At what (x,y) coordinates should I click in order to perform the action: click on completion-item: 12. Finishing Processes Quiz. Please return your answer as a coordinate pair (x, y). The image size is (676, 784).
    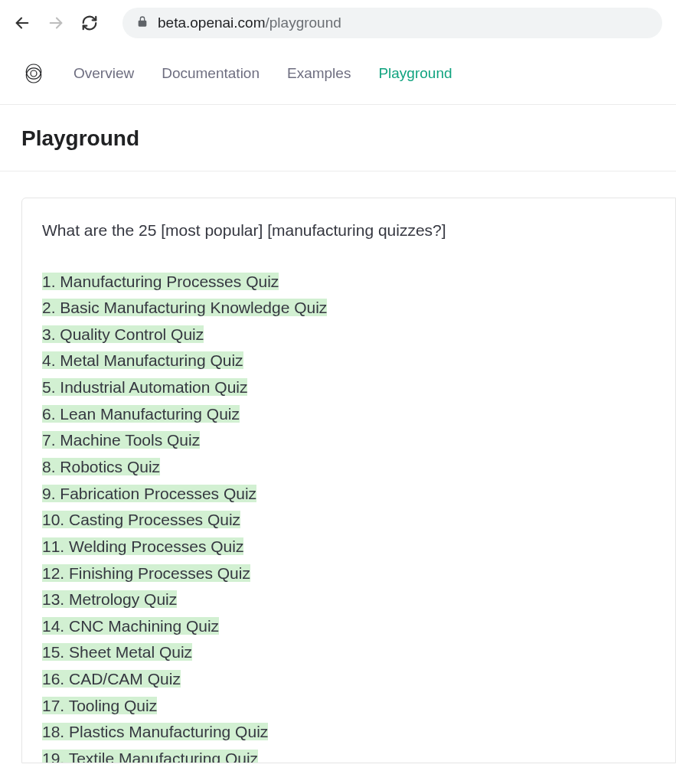
    Looking at the image, I should click on (146, 573).